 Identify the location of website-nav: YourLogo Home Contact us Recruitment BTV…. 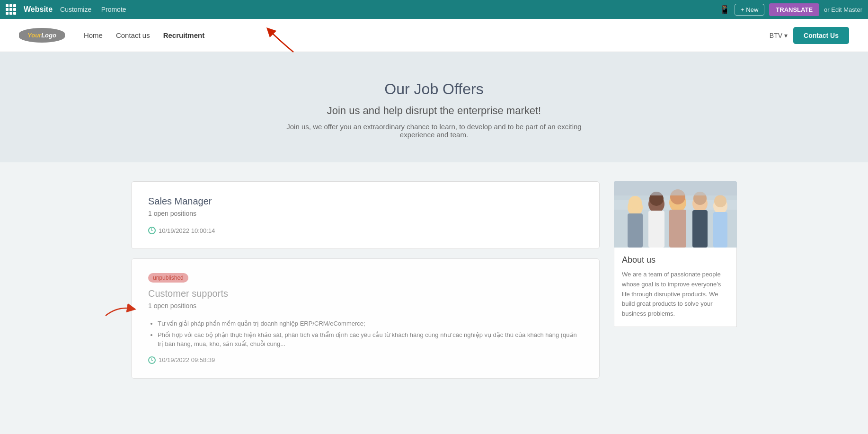
(434, 35).